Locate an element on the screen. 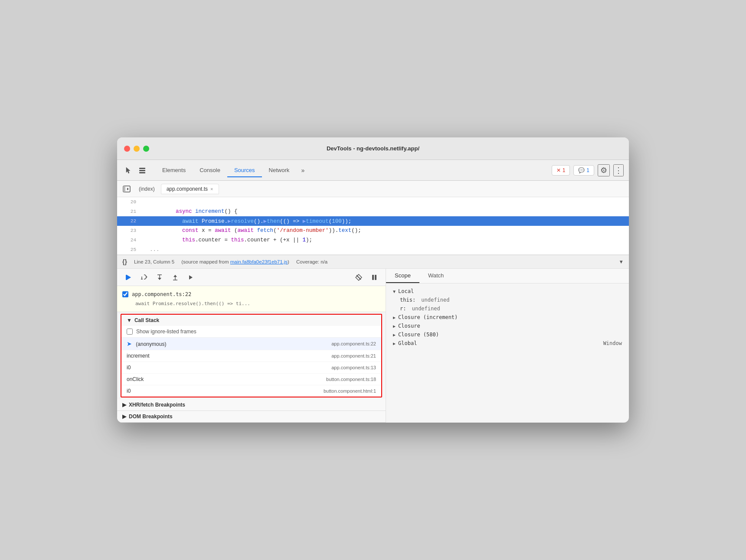 The image size is (746, 560). call-stack-header: ▼ Call Stack is located at coordinates (252, 320).